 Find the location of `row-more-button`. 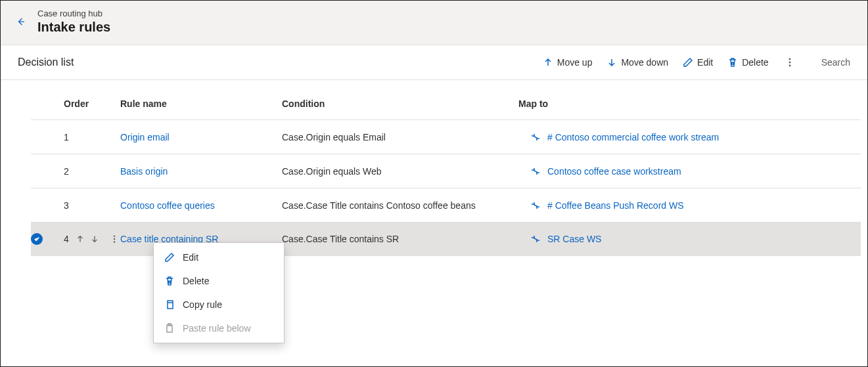

row-more-button is located at coordinates (114, 239).